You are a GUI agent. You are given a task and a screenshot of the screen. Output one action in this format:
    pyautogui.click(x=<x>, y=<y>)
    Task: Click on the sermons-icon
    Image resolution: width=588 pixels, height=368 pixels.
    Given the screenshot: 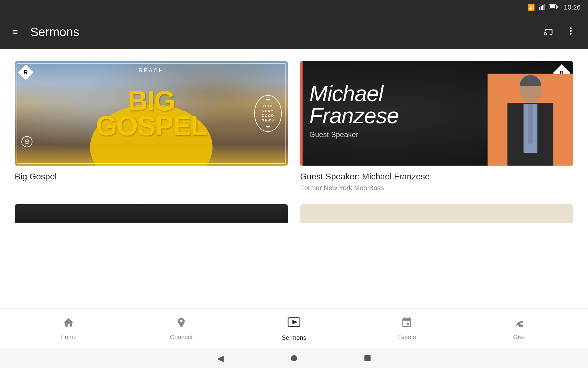 What is the action you would take?
    pyautogui.click(x=294, y=324)
    